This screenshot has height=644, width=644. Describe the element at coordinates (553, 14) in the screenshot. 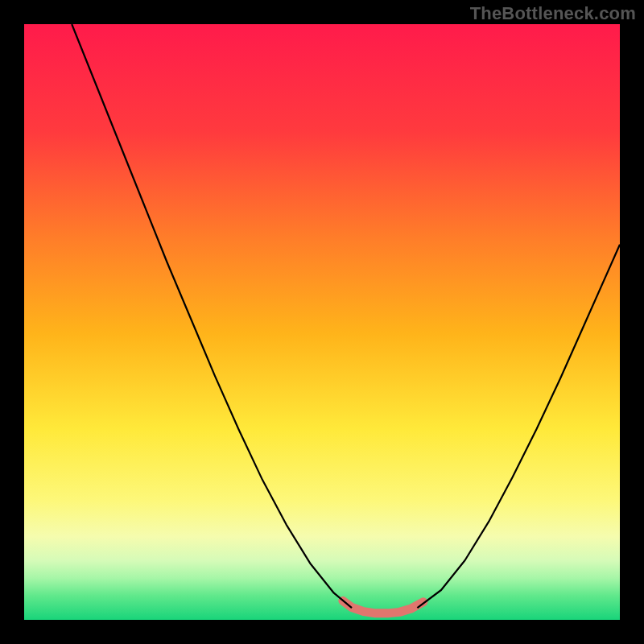

I see `watermark-text: TheBottleneck.com` at that location.